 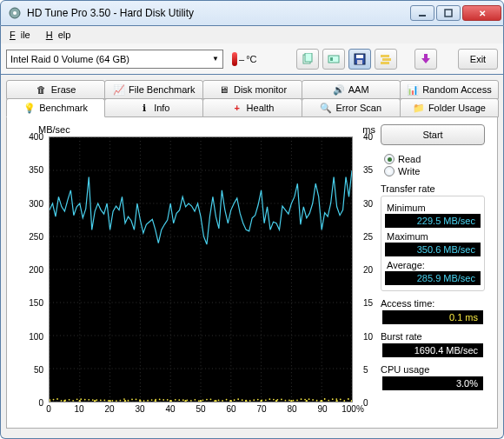 What do you see at coordinates (449, 108) in the screenshot?
I see `tab-folder-usage: 📁Folder Usage` at bounding box center [449, 108].